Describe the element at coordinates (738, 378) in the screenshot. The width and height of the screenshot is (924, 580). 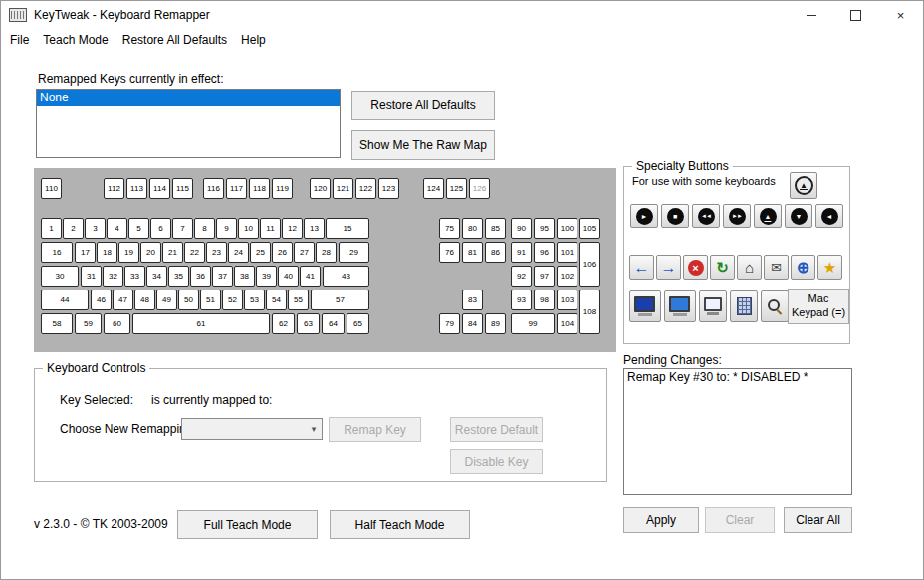
I see `pending-change-item: Remap Key #30 to: * DISABLED *` at that location.